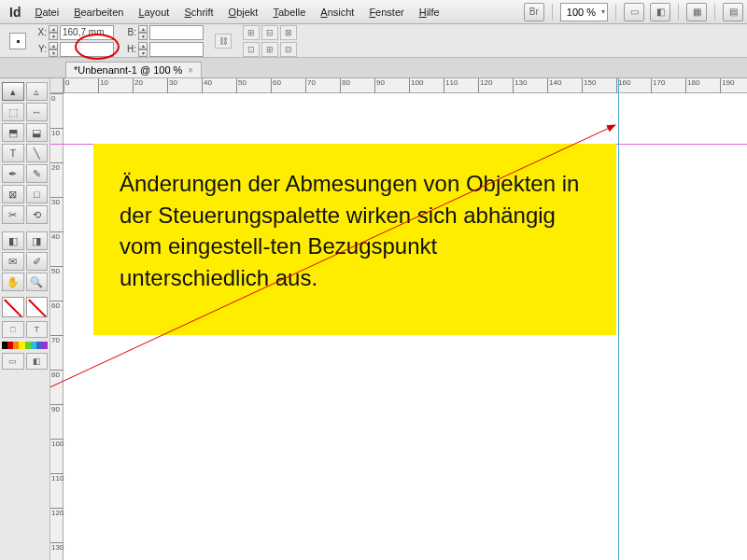  I want to click on align-icon-1: ⊞, so click(251, 33).